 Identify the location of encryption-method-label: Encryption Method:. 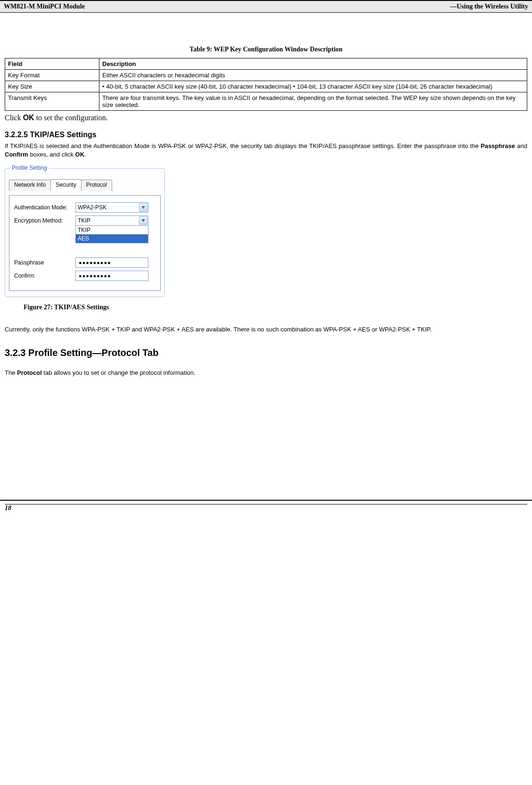
(45, 221).